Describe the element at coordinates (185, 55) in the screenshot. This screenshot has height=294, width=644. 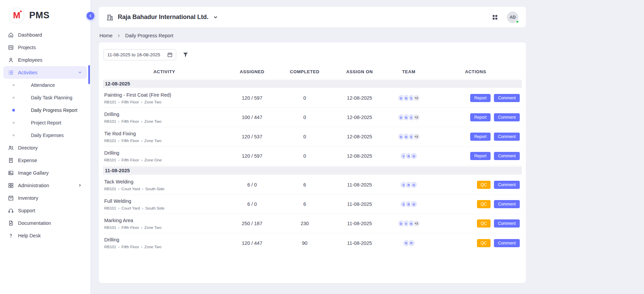
I see `filter-icon` at that location.